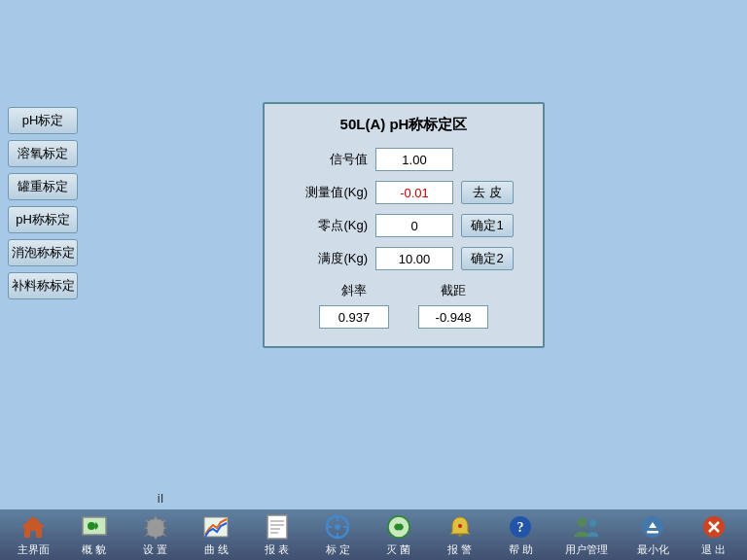 This screenshot has width=747, height=560. I want to click on taskbar-help-label: 帮 助, so click(521, 550).